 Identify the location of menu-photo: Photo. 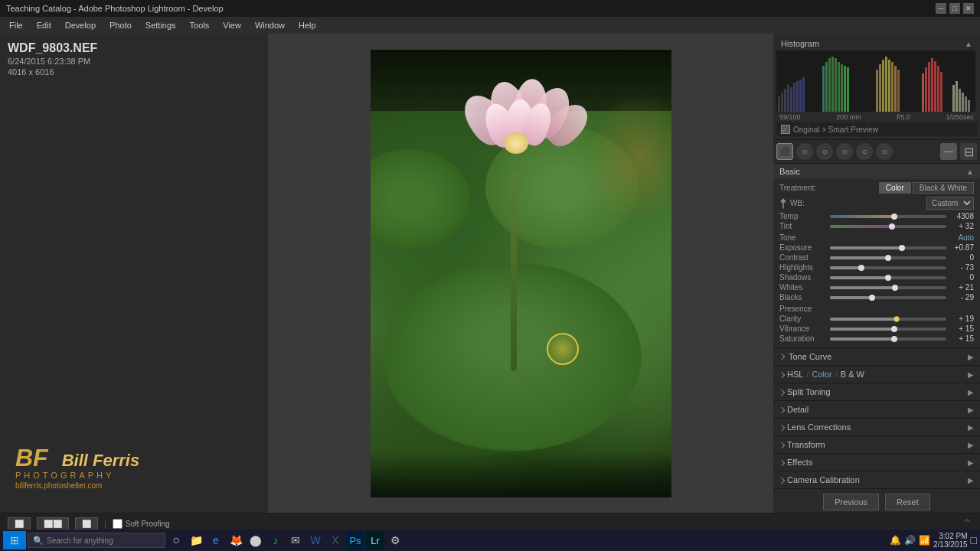
(121, 25).